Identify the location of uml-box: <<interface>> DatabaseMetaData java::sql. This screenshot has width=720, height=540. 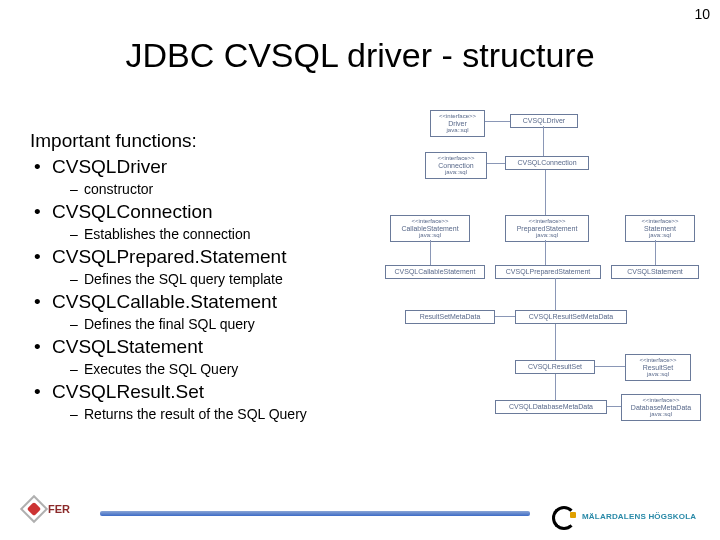
(661, 408).